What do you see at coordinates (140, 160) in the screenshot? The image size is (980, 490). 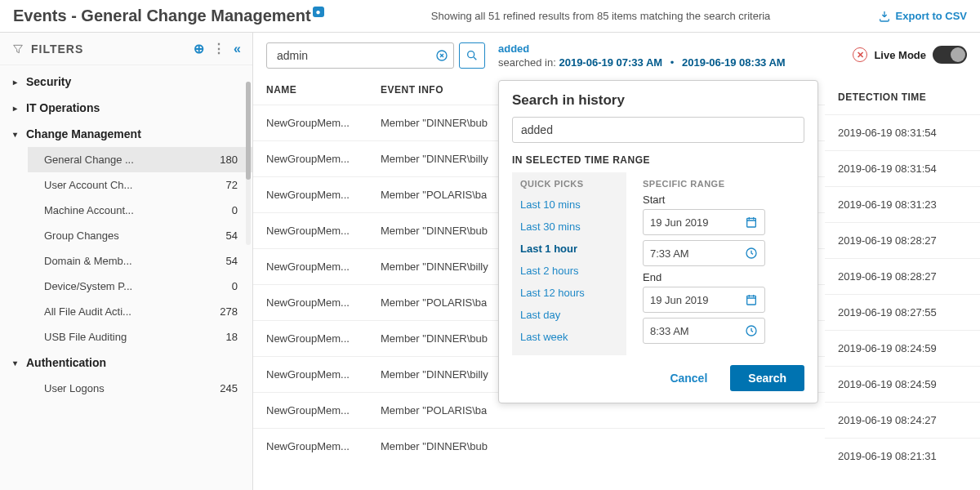 I see `sidebar-item-general-change: General Change ...180` at bounding box center [140, 160].